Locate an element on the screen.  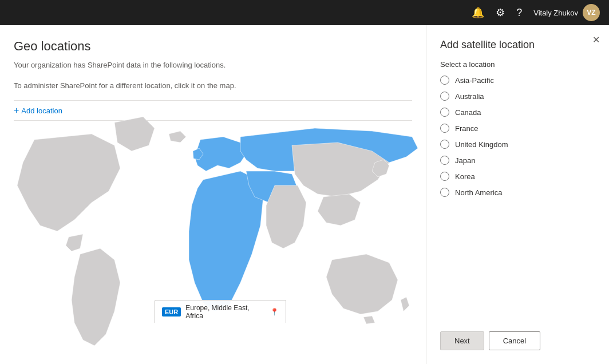
radio-label-france: France is located at coordinates (466, 128).